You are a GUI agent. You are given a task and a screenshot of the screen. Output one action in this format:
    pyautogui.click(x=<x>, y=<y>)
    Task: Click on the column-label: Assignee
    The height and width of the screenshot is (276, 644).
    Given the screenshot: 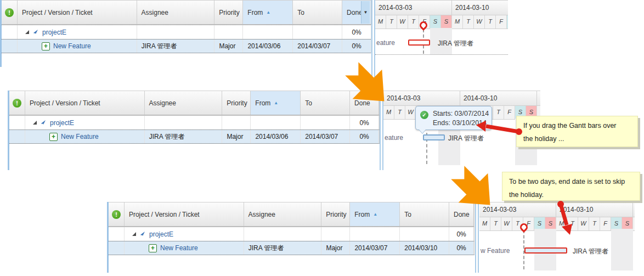 What is the action you would take?
    pyautogui.click(x=262, y=215)
    